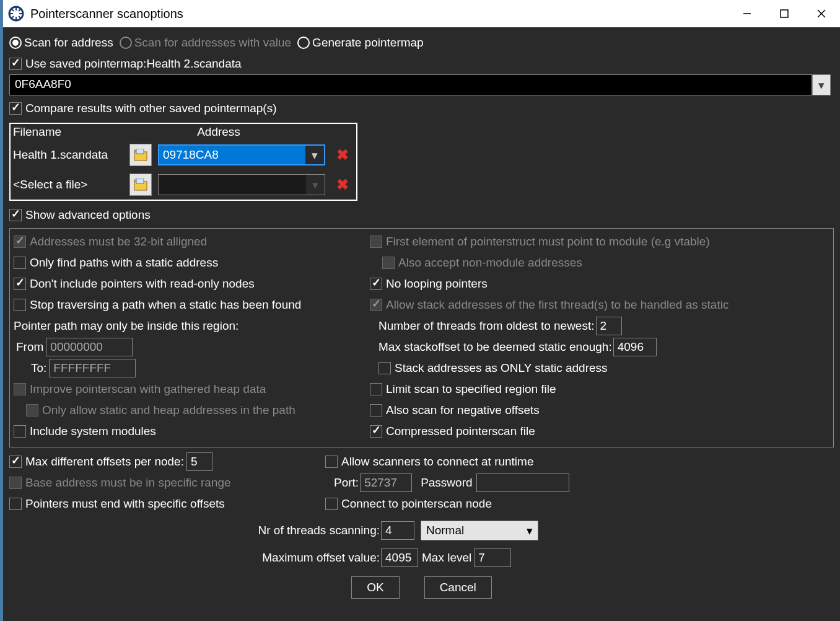  I want to click on to-label: To:, so click(38, 368).